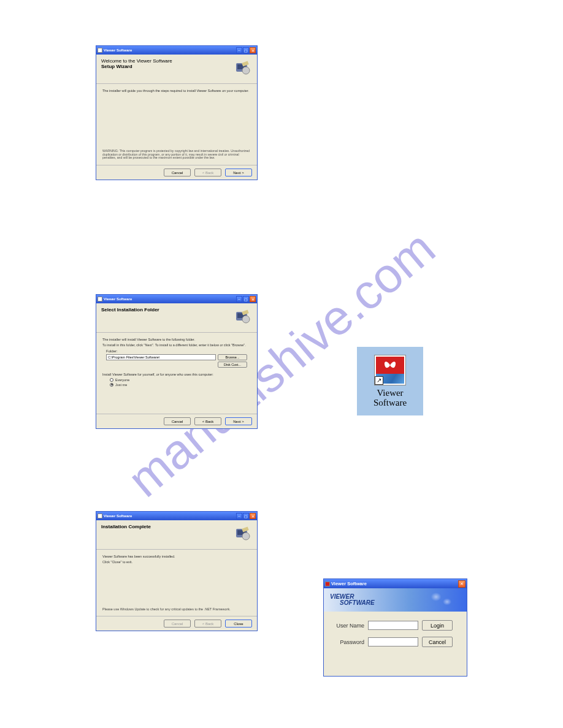 The height and width of the screenshot is (728, 563). Describe the element at coordinates (178, 351) in the screenshot. I see `folder-label: Folder:` at that location.